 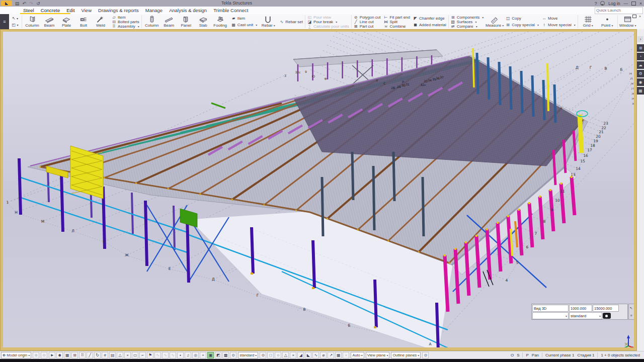 I want to click on undo-icon: ↶, so click(x=24, y=4).